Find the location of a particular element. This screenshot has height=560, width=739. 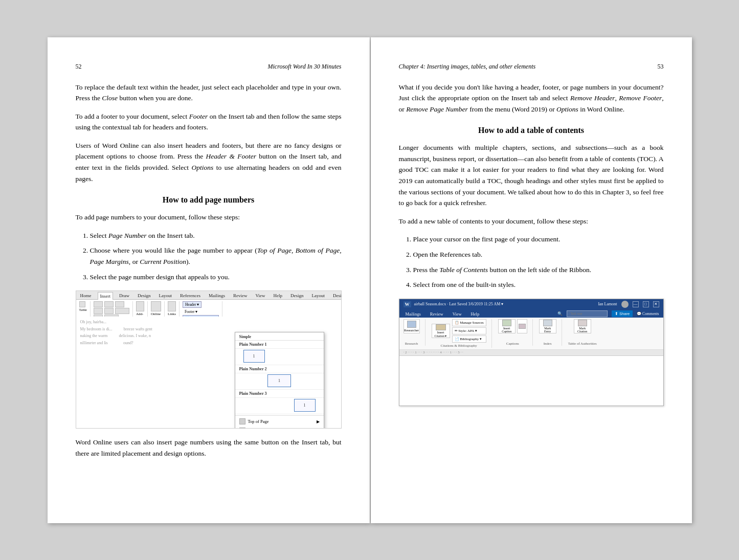

maximize-btn: □ is located at coordinates (646, 304).